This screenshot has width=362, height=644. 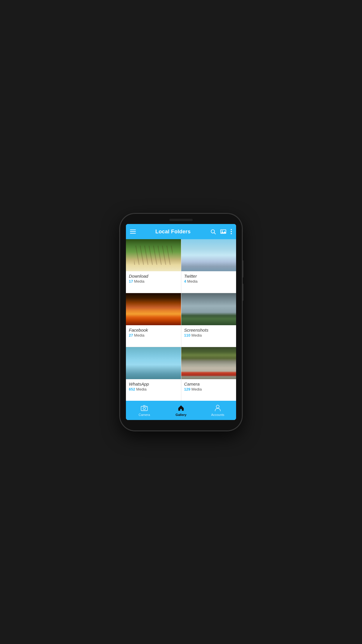 What do you see at coordinates (218, 410) in the screenshot?
I see `nav-item-accounts: Accounts` at bounding box center [218, 410].